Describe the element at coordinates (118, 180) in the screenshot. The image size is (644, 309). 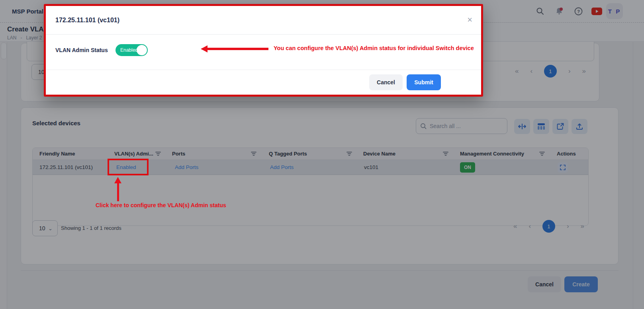
I see `annotation-arrow-up-head` at that location.